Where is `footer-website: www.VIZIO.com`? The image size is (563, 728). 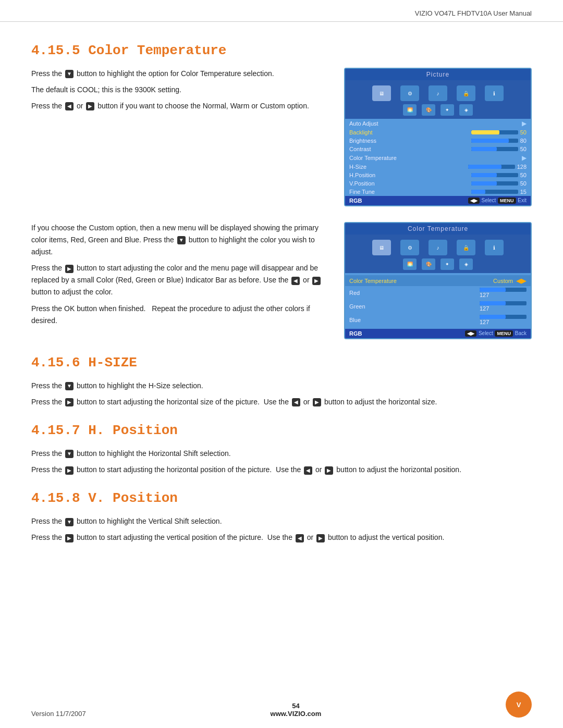
footer-website: www.VIZIO.com is located at coordinates (296, 714).